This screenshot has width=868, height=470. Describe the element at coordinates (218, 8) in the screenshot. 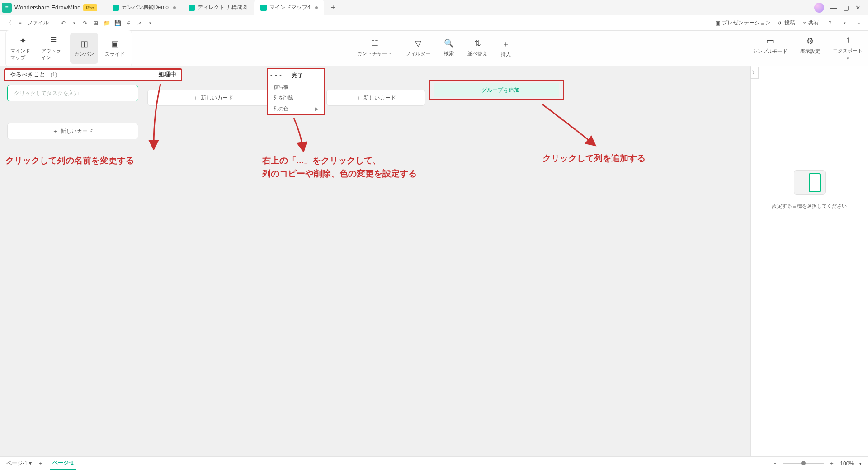

I see `tab-directory: ディレクトリ 構成図` at that location.